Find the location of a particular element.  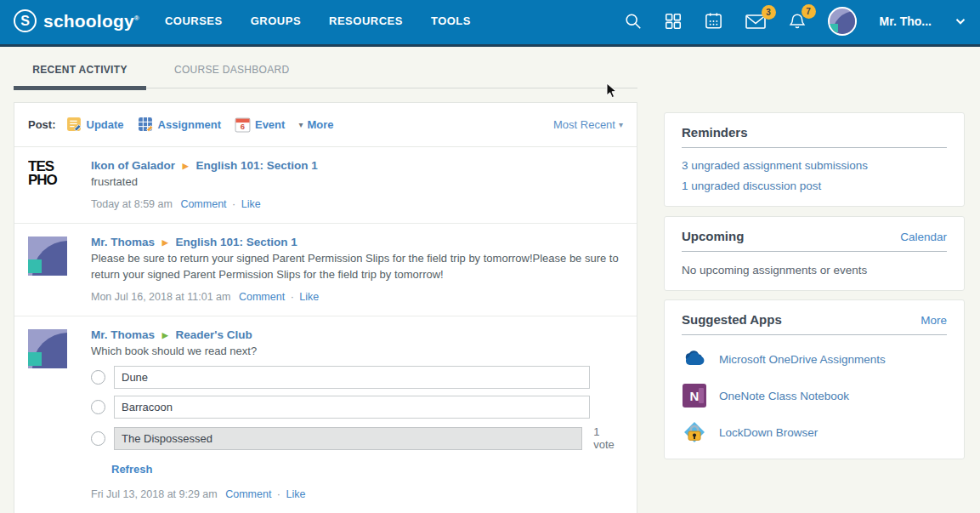

tab-course-dashboard: COURSE DASHBOARD is located at coordinates (232, 76).